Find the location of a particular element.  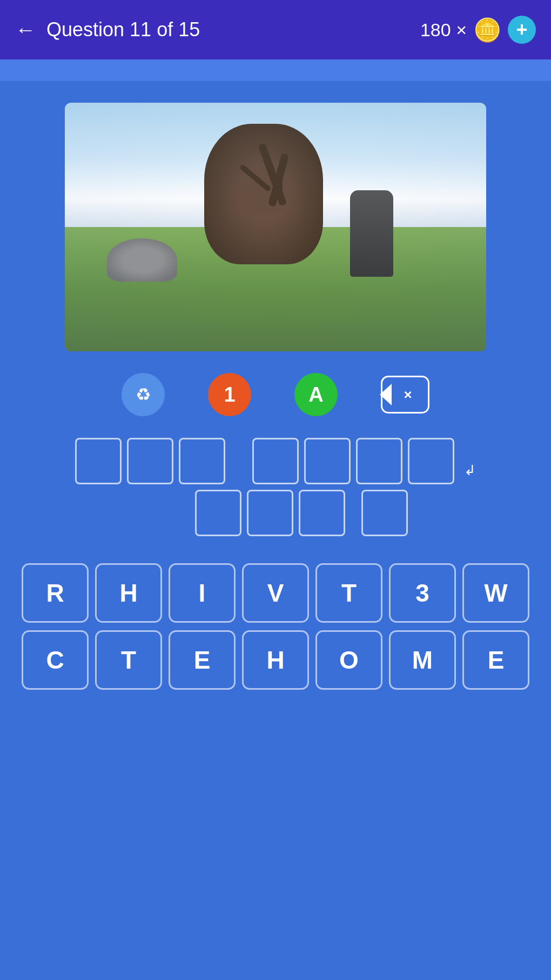

del-x-icon: × is located at coordinates (407, 395).